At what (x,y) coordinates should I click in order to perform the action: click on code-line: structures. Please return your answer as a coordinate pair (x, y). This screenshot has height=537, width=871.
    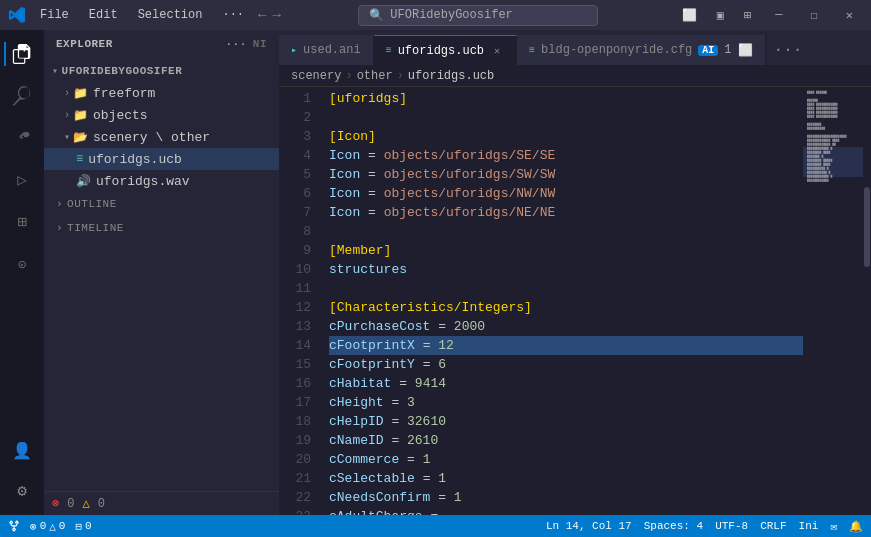
    Looking at the image, I should click on (566, 270).